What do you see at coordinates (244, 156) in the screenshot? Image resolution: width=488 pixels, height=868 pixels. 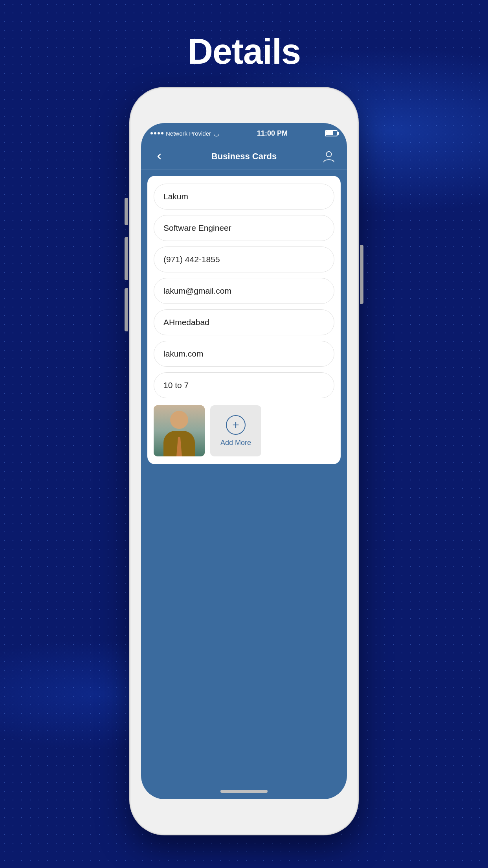 I see `nav-title: Business Cards` at bounding box center [244, 156].